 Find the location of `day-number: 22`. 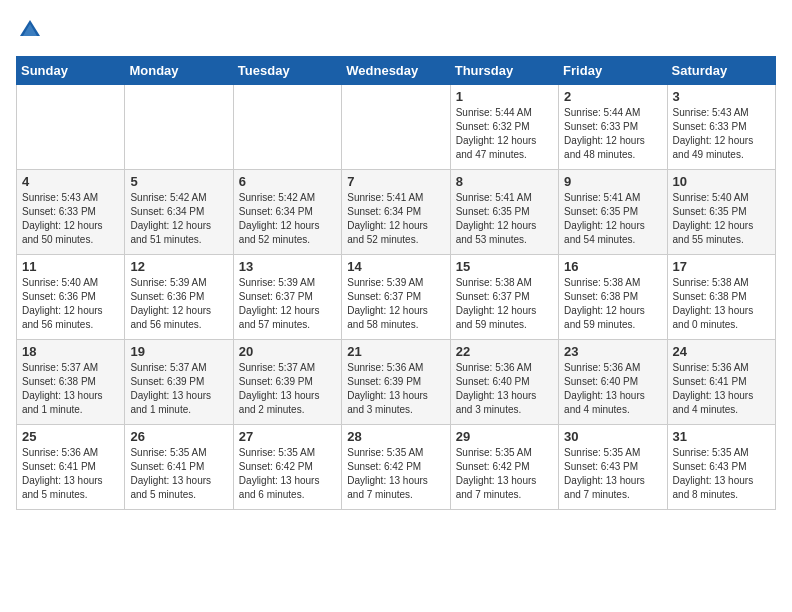

day-number: 22 is located at coordinates (504, 352).